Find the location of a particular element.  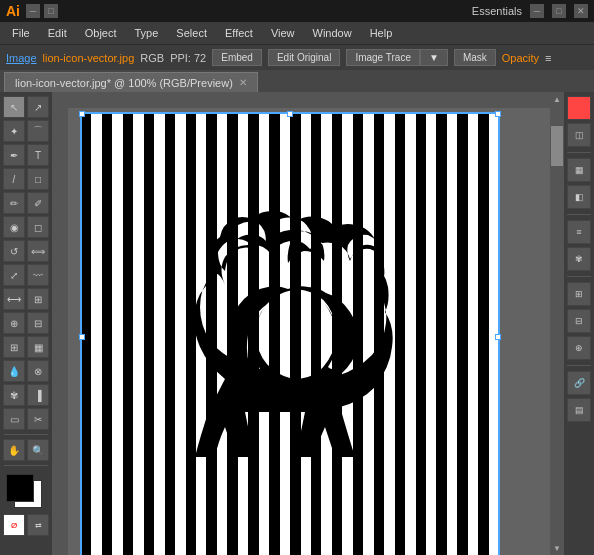

gradient-tool: ▦ is located at coordinates (38, 347).